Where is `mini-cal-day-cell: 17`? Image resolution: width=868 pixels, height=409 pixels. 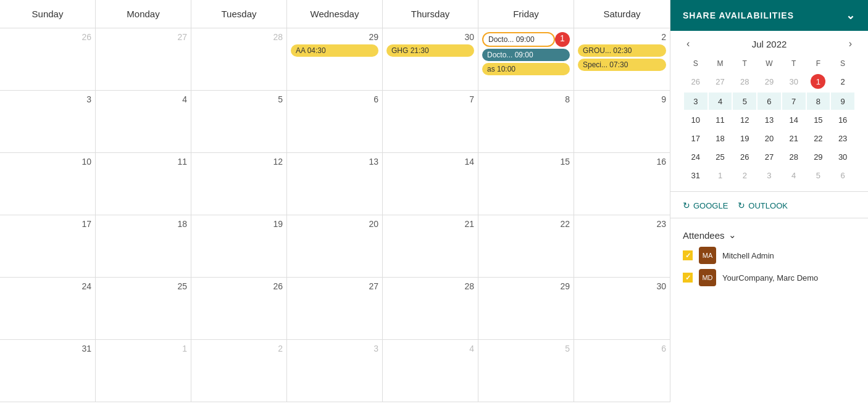 mini-cal-day-cell: 17 is located at coordinates (696, 138).